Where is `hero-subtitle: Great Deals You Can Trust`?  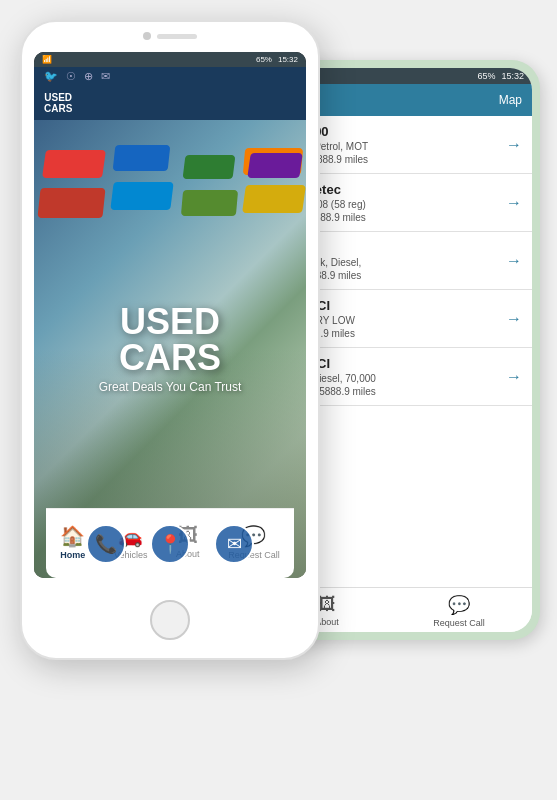
hero-subtitle: Great Deals You Can Trust is located at coordinates (170, 387).